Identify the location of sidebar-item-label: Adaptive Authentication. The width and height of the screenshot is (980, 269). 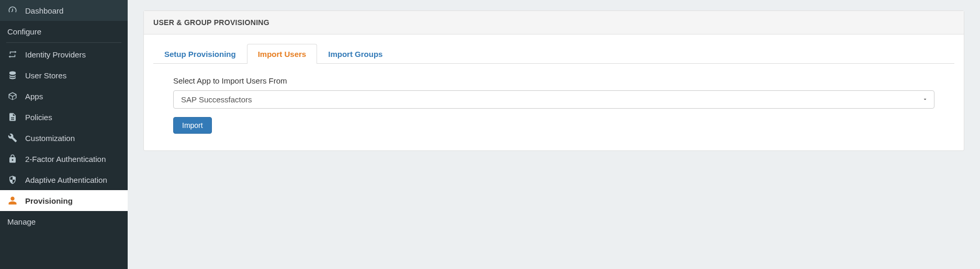
(66, 180).